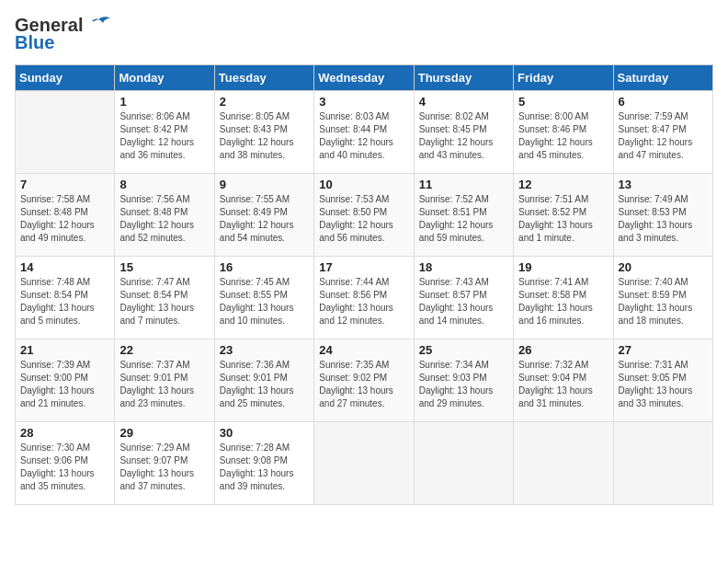 The image size is (728, 563). What do you see at coordinates (164, 219) in the screenshot?
I see `day-info: Sunrise: 7:56 AM Sunset: 8:48 PM Dayligh…` at bounding box center [164, 219].